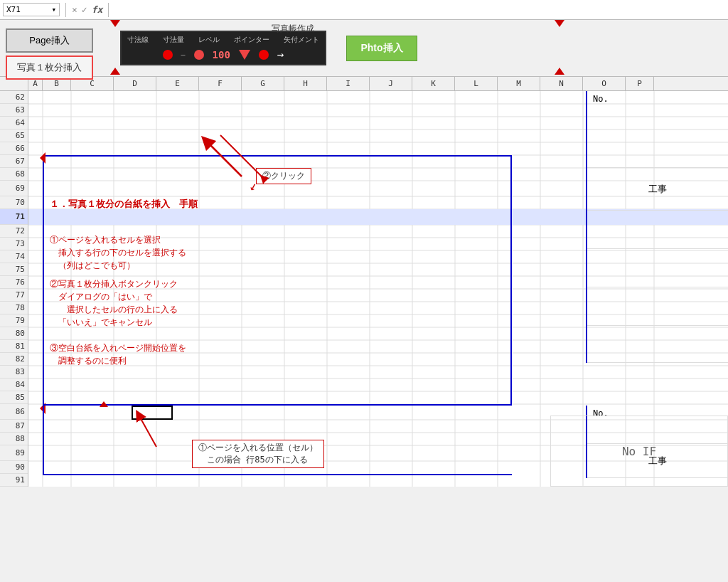 This screenshot has width=728, height=582. What do you see at coordinates (209, 40) in the screenshot?
I see `col3-label: レベル` at bounding box center [209, 40].